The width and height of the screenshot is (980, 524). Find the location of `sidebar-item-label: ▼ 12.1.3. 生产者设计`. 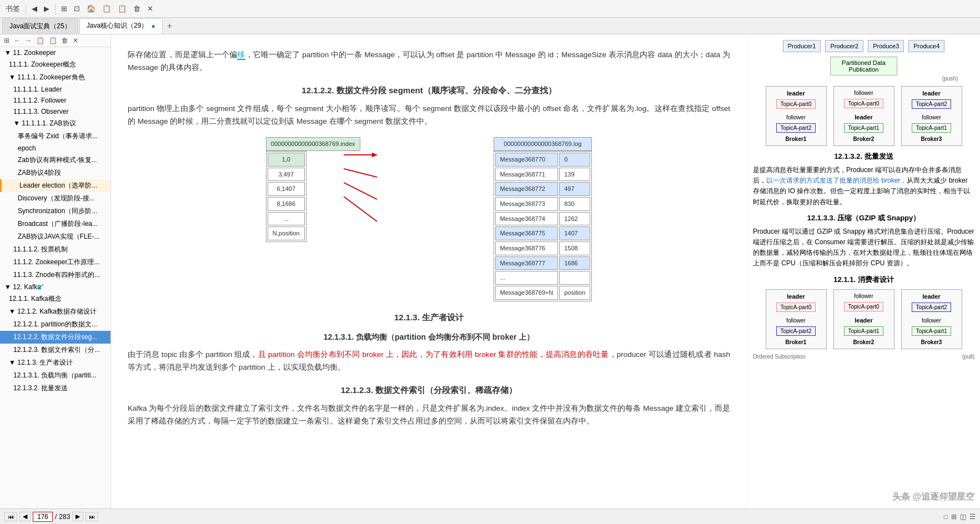

sidebar-item-label: ▼ 12.1.3. 生产者设计 is located at coordinates (41, 362).